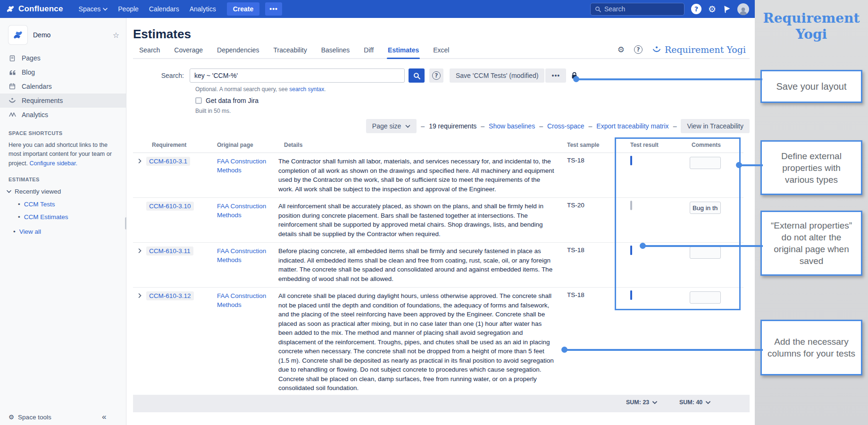 Image resolution: width=868 pixels, height=425 pixels. What do you see at coordinates (695, 402) in the screenshot?
I see `sum-comments-dropdown: SUM: 40` at bounding box center [695, 402].